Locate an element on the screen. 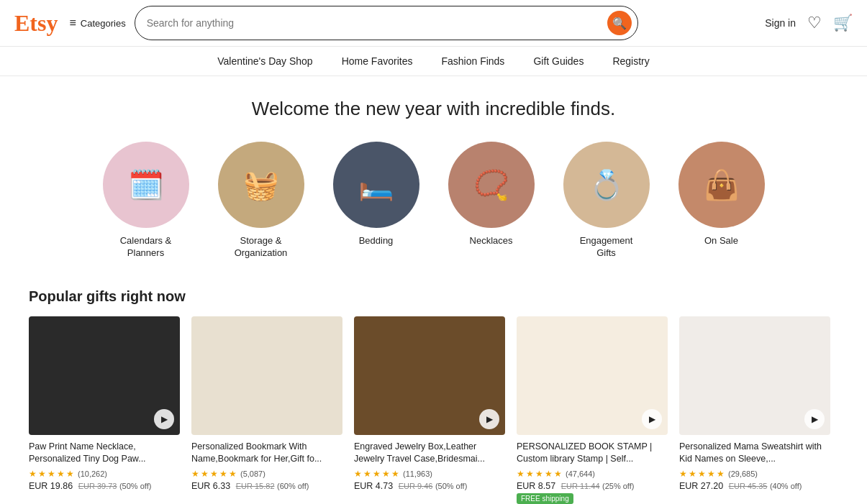  price-row: EUR 4.73 EUR 9.46 (50% off) is located at coordinates (430, 486).